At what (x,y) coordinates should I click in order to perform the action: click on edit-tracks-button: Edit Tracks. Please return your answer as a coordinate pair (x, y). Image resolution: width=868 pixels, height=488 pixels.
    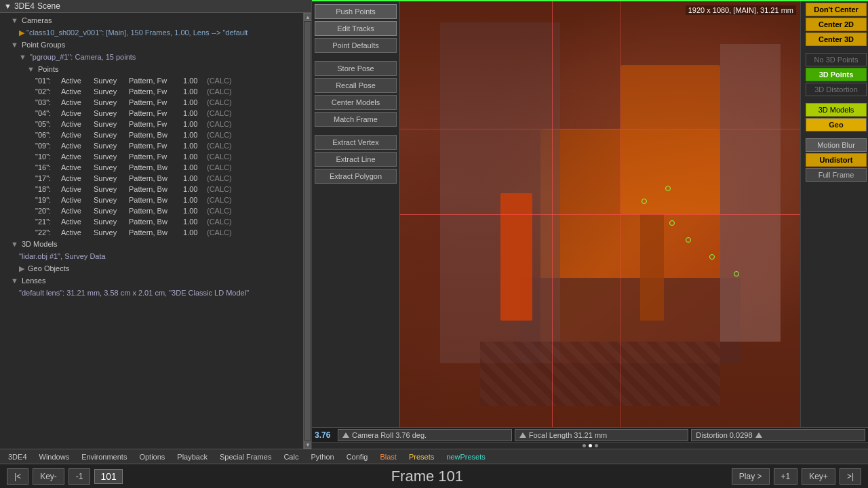
    Looking at the image, I should click on (355, 28).